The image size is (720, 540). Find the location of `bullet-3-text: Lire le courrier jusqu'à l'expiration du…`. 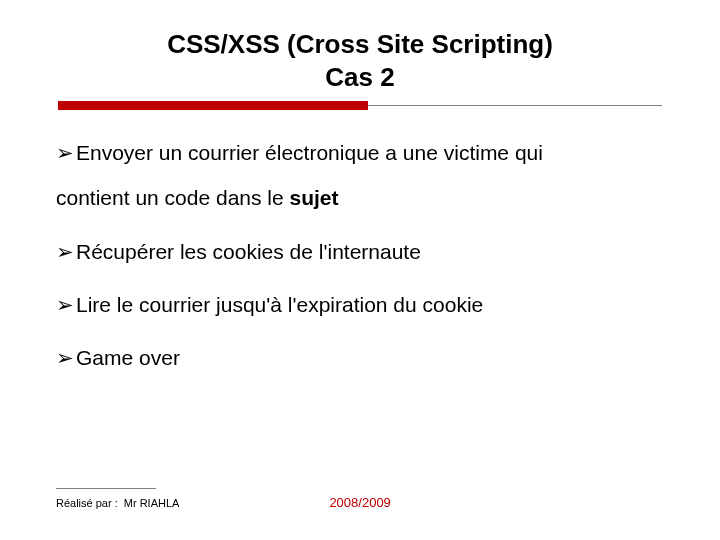

bullet-3-text: Lire le courrier jusqu'à l'expiration du… is located at coordinates (280, 304).